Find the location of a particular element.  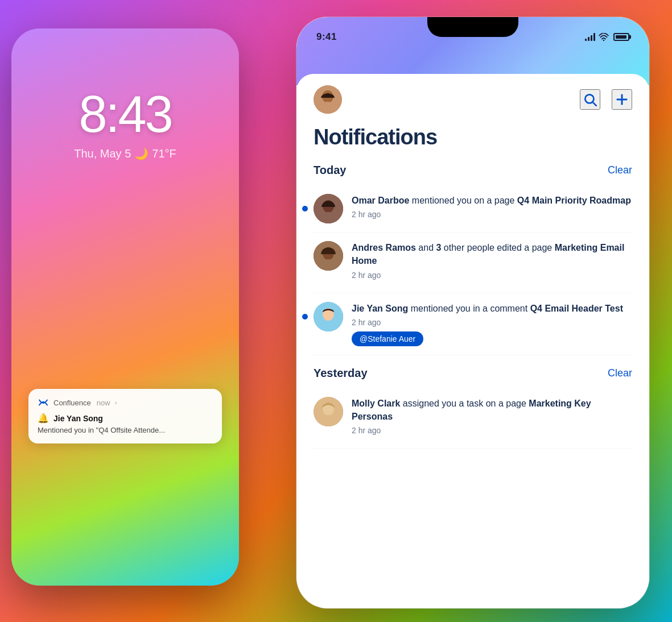

confluence-logo-icon is located at coordinates (43, 403).